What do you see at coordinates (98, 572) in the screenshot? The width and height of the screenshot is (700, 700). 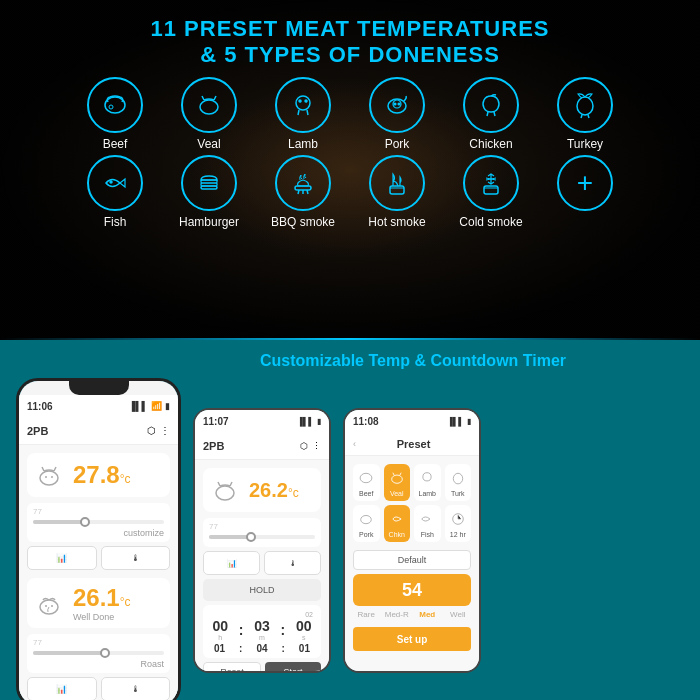 I see `phone-1-content: 27.8 °c 77 customize 📊 🌡` at bounding box center [98, 572].